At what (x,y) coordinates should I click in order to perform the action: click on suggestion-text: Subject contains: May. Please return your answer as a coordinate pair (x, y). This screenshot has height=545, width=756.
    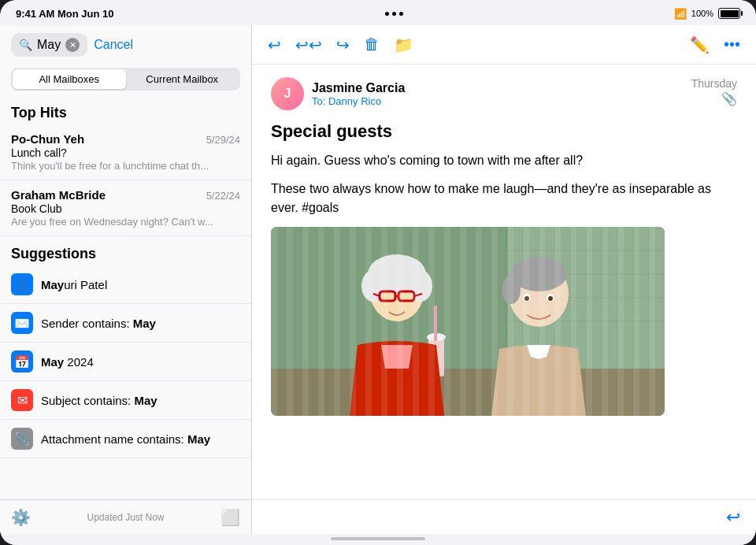
    Looking at the image, I should click on (99, 400).